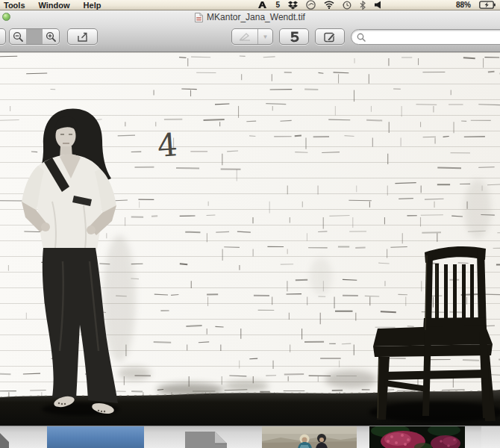 This screenshot has height=448, width=500. What do you see at coordinates (16, 5) in the screenshot?
I see `menu-tools: Tools` at bounding box center [16, 5].